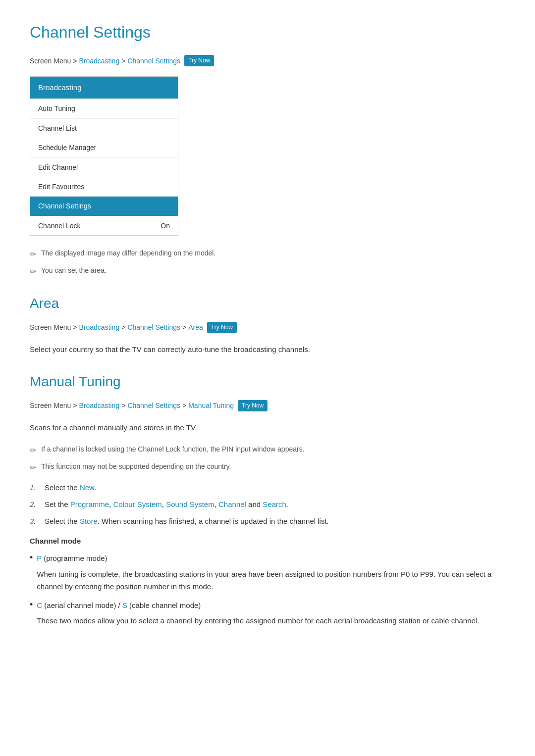 Image resolution: width=535 pixels, height=756 pixels. What do you see at coordinates (123, 405) in the screenshot?
I see `mt-sep-2: >` at bounding box center [123, 405].